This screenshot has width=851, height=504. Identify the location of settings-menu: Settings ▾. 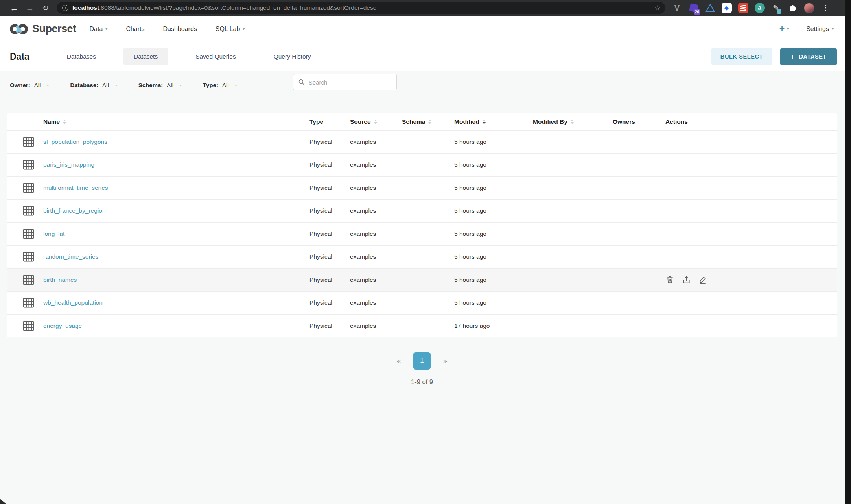
(820, 29).